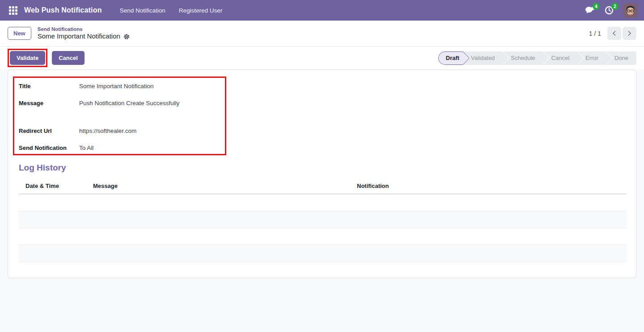 This screenshot has width=644, height=332. What do you see at coordinates (122, 131) in the screenshot?
I see `field-redirect-url: Redirect Url https://softhealer.com` at bounding box center [122, 131].